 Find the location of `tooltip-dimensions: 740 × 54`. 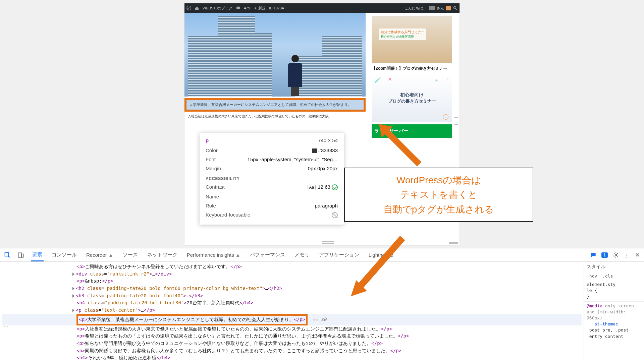

tooltip-dimensions: 740 × 54 is located at coordinates (328, 140).